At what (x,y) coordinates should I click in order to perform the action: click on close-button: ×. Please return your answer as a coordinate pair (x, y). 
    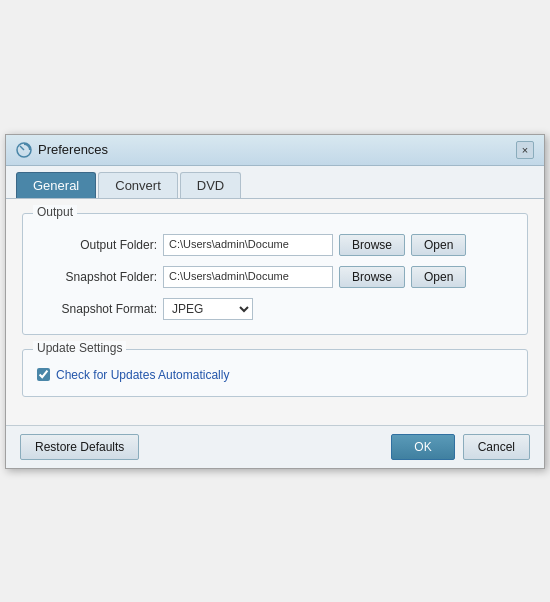
    Looking at the image, I should click on (525, 150).